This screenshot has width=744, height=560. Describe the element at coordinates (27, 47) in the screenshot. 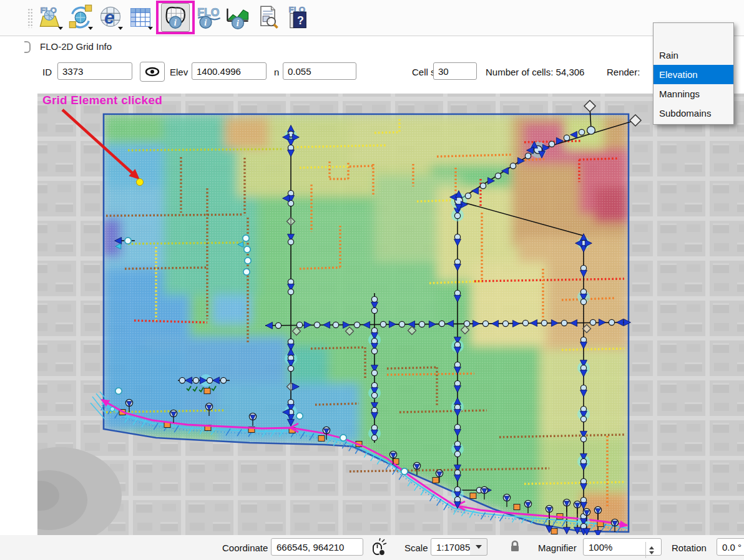

I see `panel-dock-handle-icon` at that location.